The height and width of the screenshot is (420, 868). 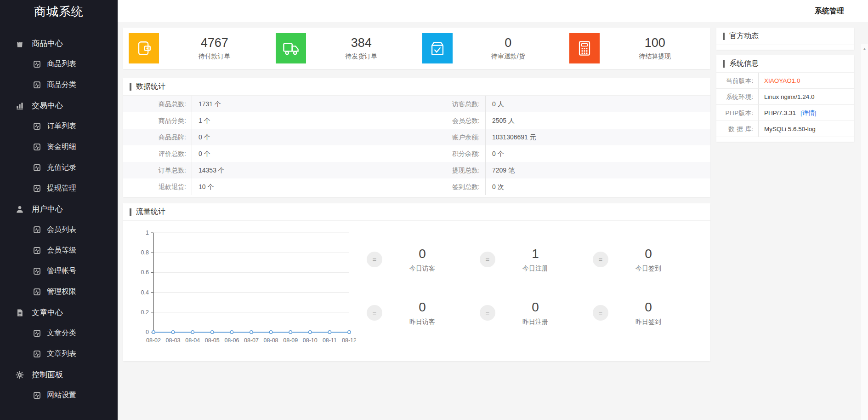 I want to click on stat-row-label: 商品总数:, so click(x=158, y=104).